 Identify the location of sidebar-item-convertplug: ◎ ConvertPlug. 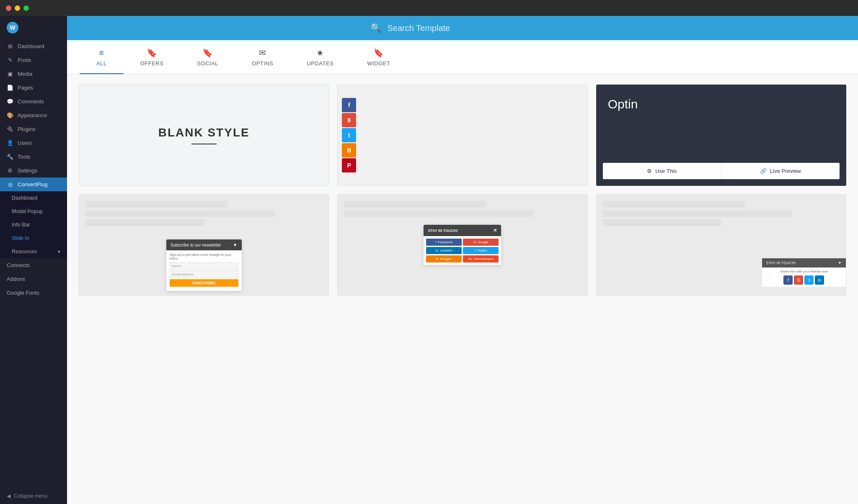
(34, 184).